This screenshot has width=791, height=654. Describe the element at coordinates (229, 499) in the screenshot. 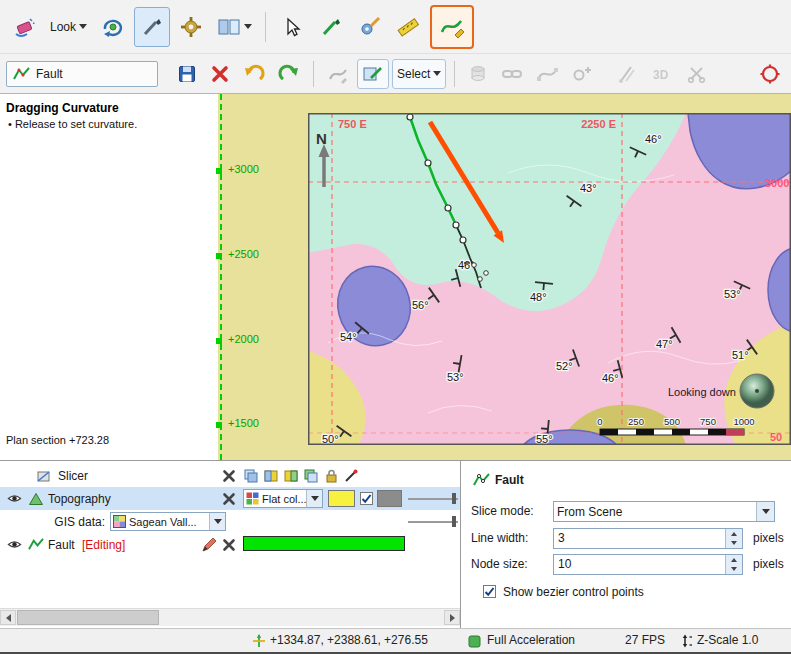

I see `remove-topography-button` at that location.